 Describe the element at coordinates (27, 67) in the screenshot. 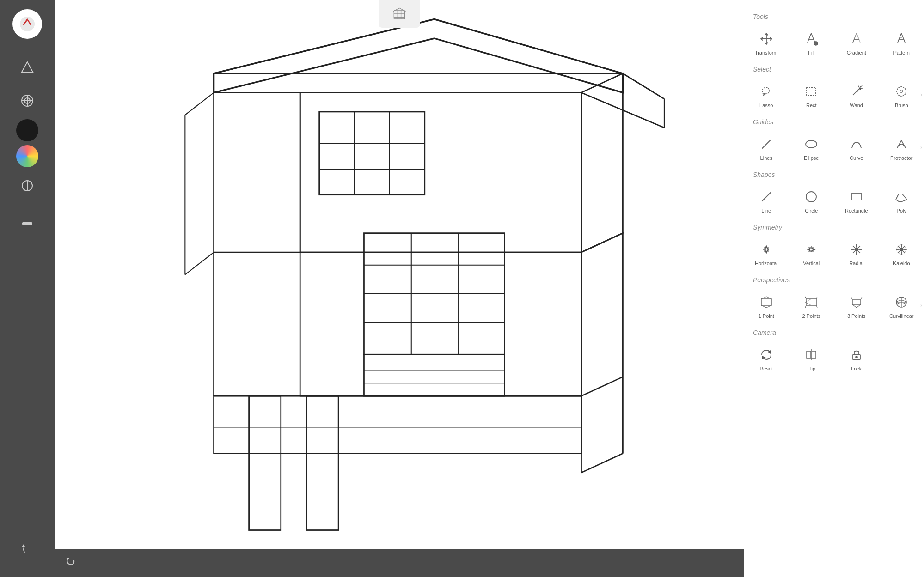

I see `triangle-tool` at that location.